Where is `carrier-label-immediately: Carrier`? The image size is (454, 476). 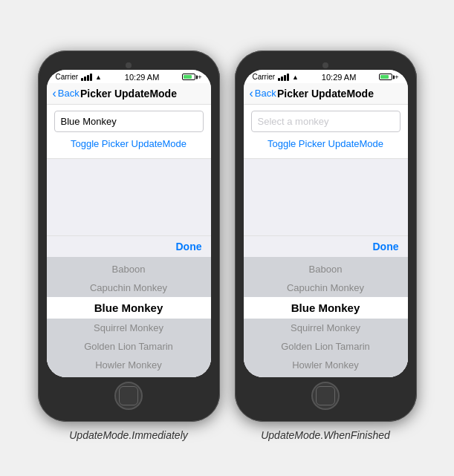 carrier-label-immediately: Carrier is located at coordinates (67, 77).